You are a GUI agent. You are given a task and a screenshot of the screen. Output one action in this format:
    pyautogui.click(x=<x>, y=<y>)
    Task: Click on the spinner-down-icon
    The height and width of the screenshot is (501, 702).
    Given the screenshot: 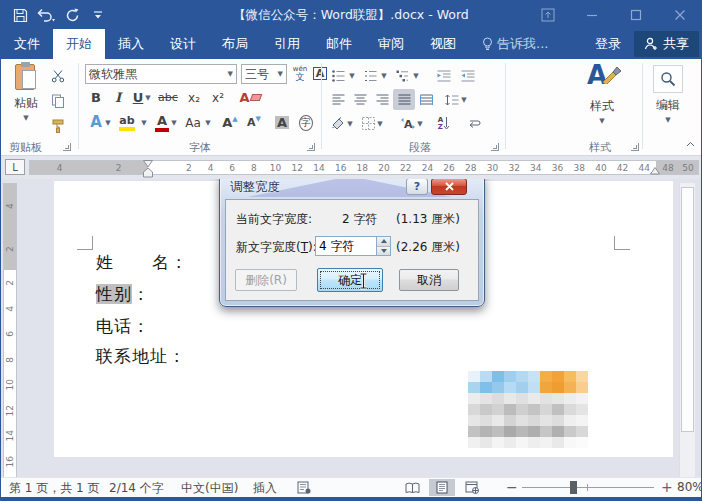 What is the action you would take?
    pyautogui.click(x=384, y=251)
    